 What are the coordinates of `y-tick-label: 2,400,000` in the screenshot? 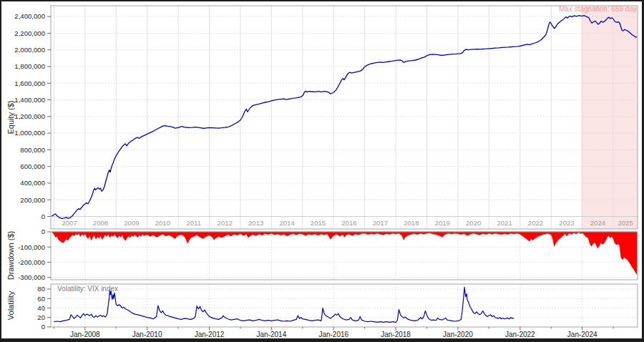 It's located at (30, 16).